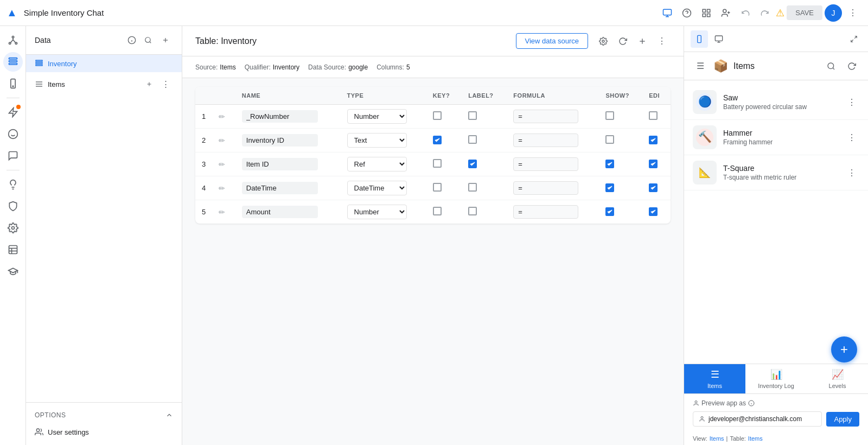 This screenshot has width=868, height=445. What do you see at coordinates (853, 13) in the screenshot?
I see `more-options-icon-btn: ⋮` at bounding box center [853, 13].